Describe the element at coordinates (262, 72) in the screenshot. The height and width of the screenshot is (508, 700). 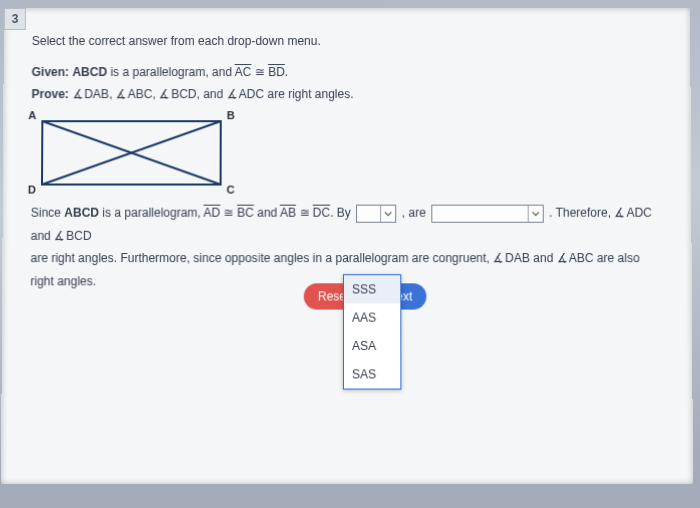
I see `congruent-symbol: ≅` at that location.